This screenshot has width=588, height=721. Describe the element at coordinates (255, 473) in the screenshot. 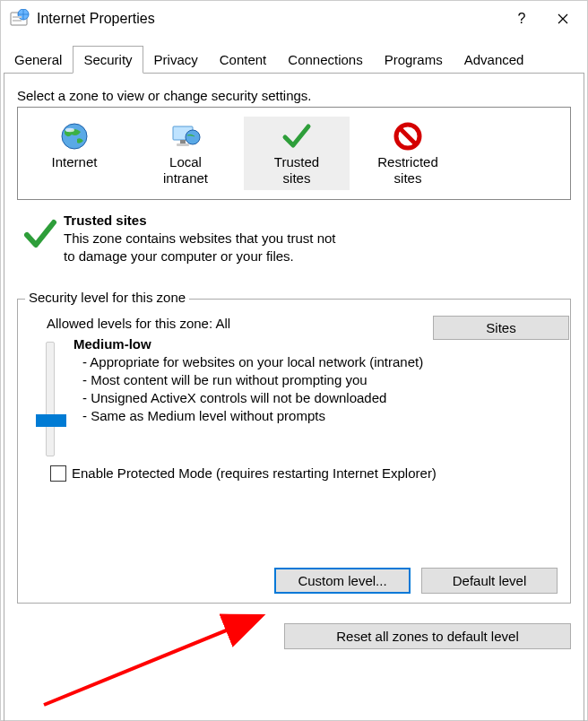

I see `protected-mode-label: Enable Protected Mode (requires restarti…` at that location.